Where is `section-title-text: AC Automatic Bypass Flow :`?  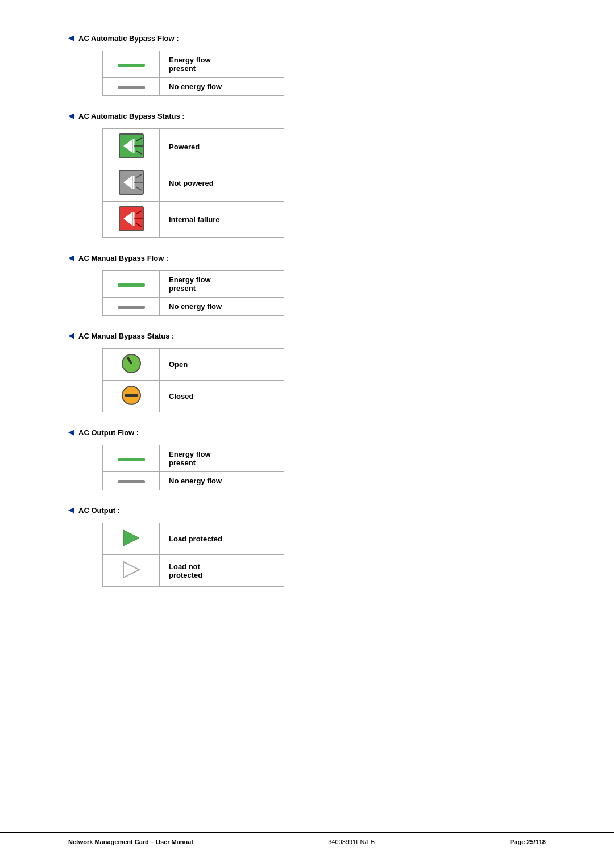 section-title-text: AC Automatic Bypass Flow : is located at coordinates (128, 39).